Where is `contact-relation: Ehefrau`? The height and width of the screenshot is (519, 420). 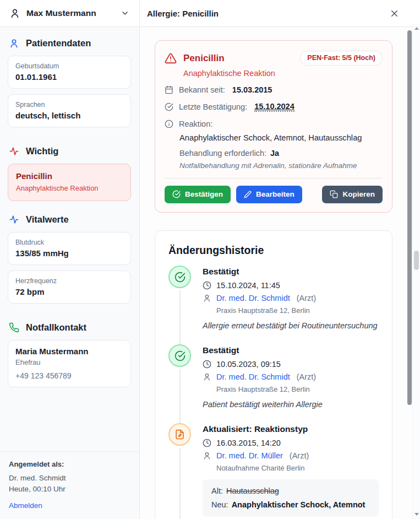 contact-relation: Ehefrau is located at coordinates (69, 363).